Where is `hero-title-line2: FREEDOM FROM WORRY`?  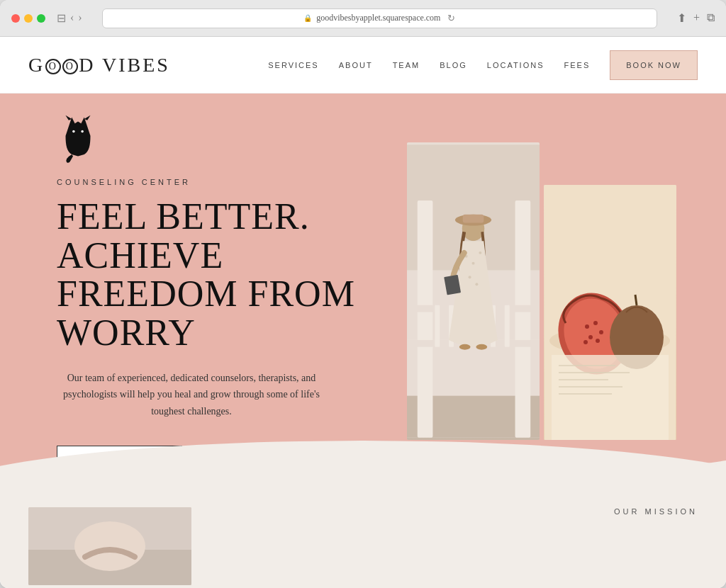 hero-title-line2: FREEDOM FROM WORRY is located at coordinates (206, 313).